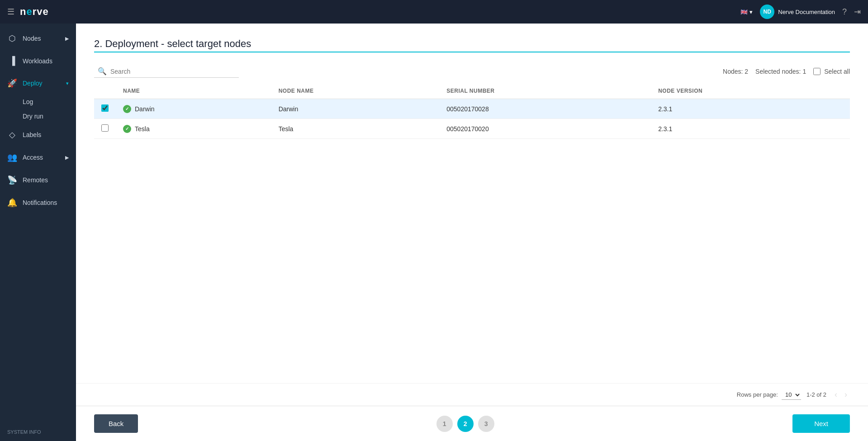 The height and width of the screenshot is (441, 868). What do you see at coordinates (38, 203) in the screenshot?
I see `sidebar-item-notifications: 🔔 Notifications` at bounding box center [38, 203].